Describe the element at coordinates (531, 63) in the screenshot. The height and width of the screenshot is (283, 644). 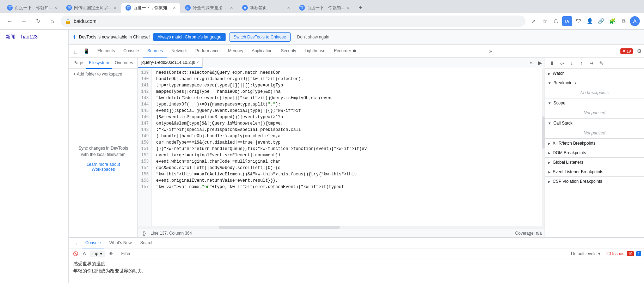
I see `file-tabs-more-button: »` at that location.